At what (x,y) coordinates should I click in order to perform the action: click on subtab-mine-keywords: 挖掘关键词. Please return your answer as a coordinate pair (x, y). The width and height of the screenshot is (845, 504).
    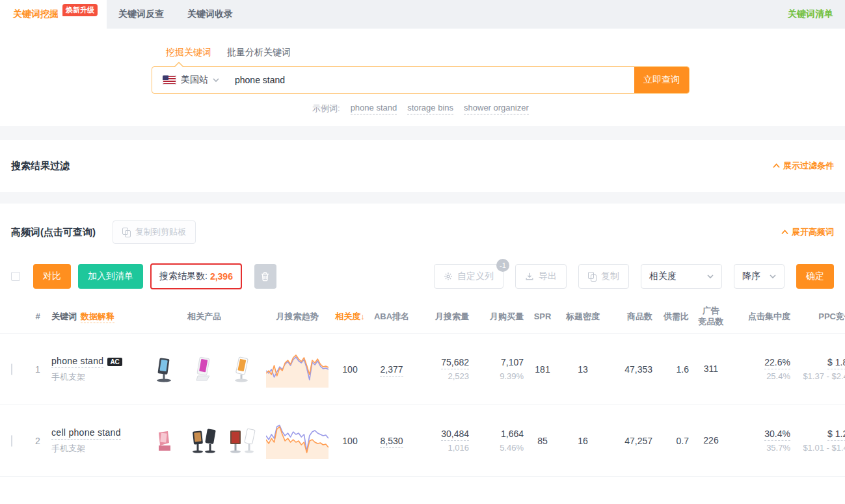
    Looking at the image, I should click on (189, 53).